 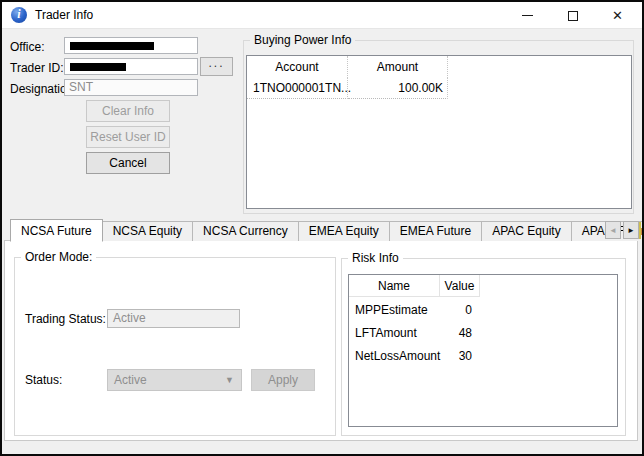 I want to click on risk-value-cell: 30, so click(x=460, y=356).